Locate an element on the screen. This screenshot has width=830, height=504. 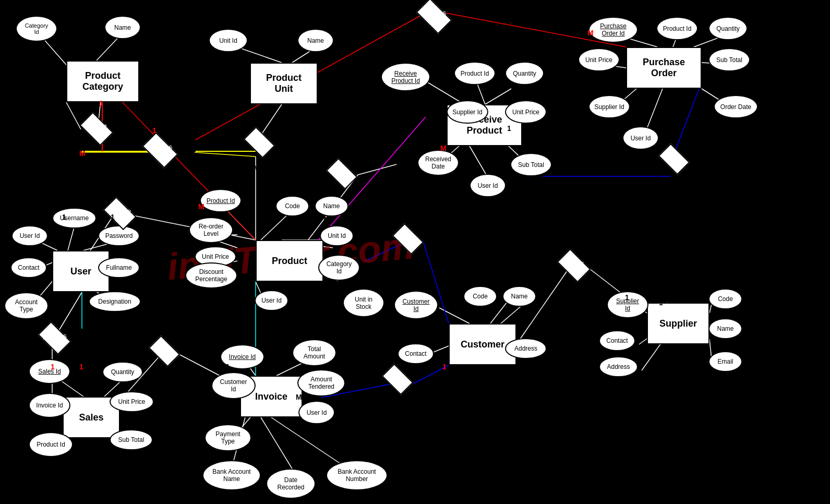
card-1-supplier-id: 1 is located at coordinates (627, 297).